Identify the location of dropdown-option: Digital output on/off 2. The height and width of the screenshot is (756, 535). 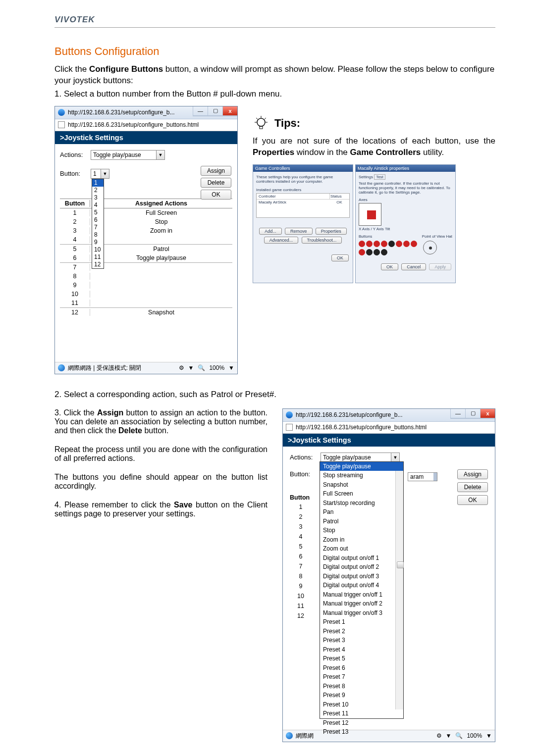
(362, 567).